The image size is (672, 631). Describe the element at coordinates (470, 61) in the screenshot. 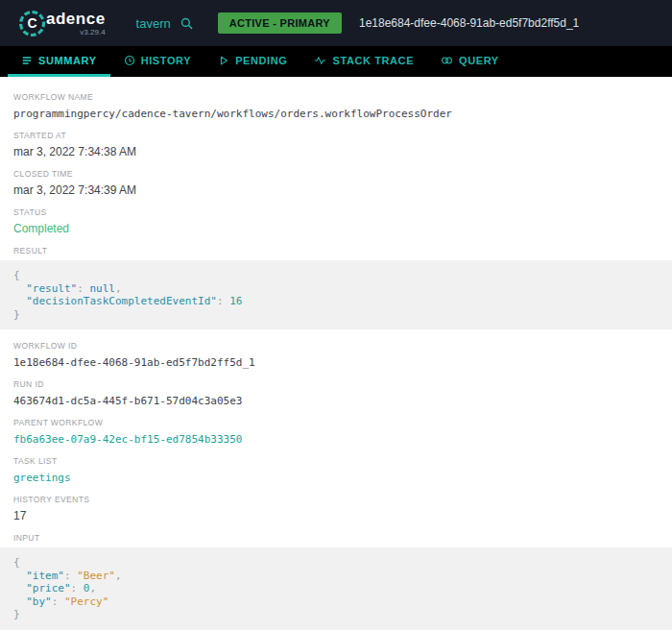

I see `tab-query: QUERY` at that location.